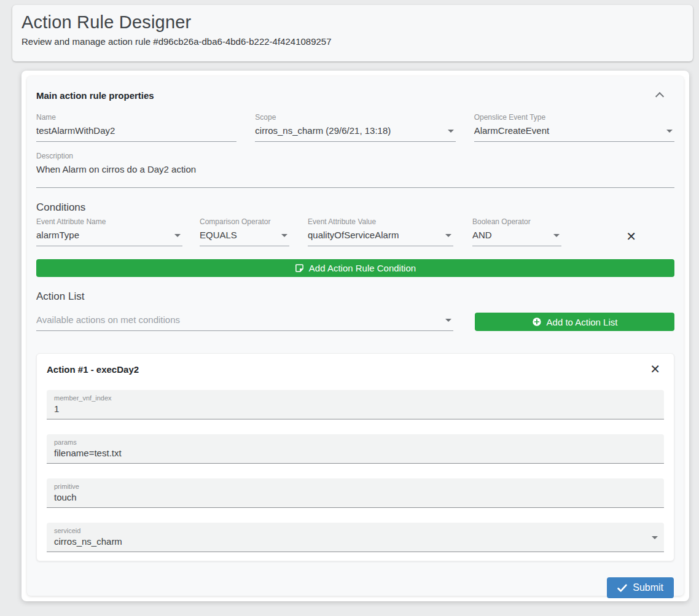 The height and width of the screenshot is (616, 699). I want to click on event-attribute-value-label: Event Attribute Value, so click(381, 222).